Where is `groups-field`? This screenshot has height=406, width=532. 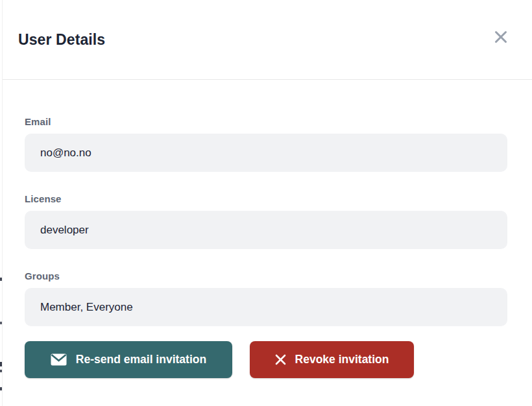 groups-field is located at coordinates (266, 307).